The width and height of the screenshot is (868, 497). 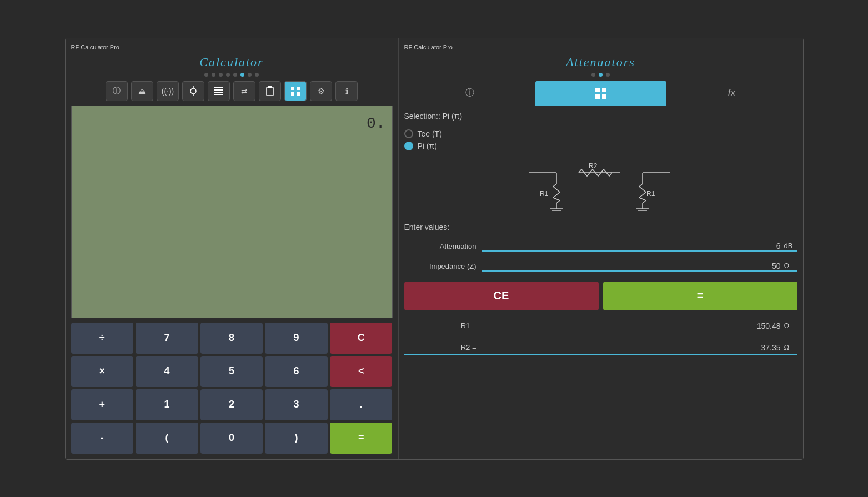 I want to click on r2-result-row: R2 = 37.35 Ω, so click(x=601, y=349).